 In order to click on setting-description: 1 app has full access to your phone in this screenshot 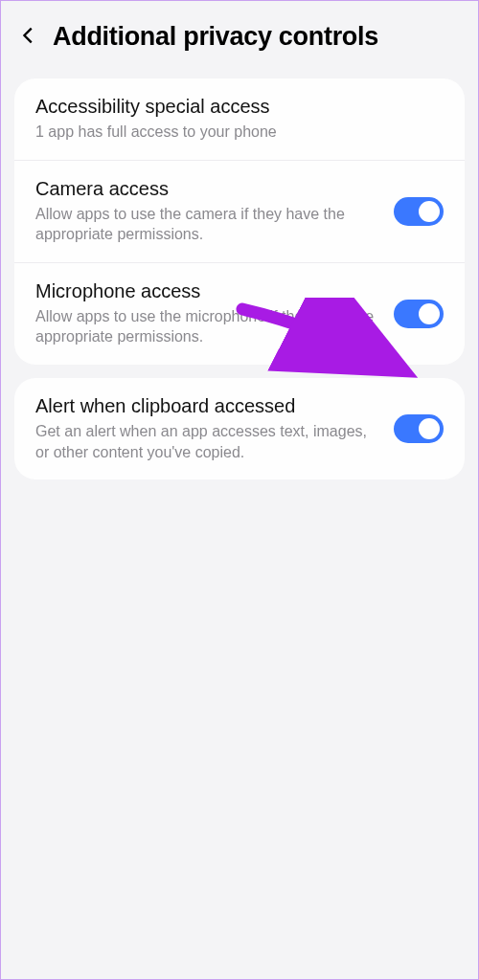, I will do `click(235, 132)`.